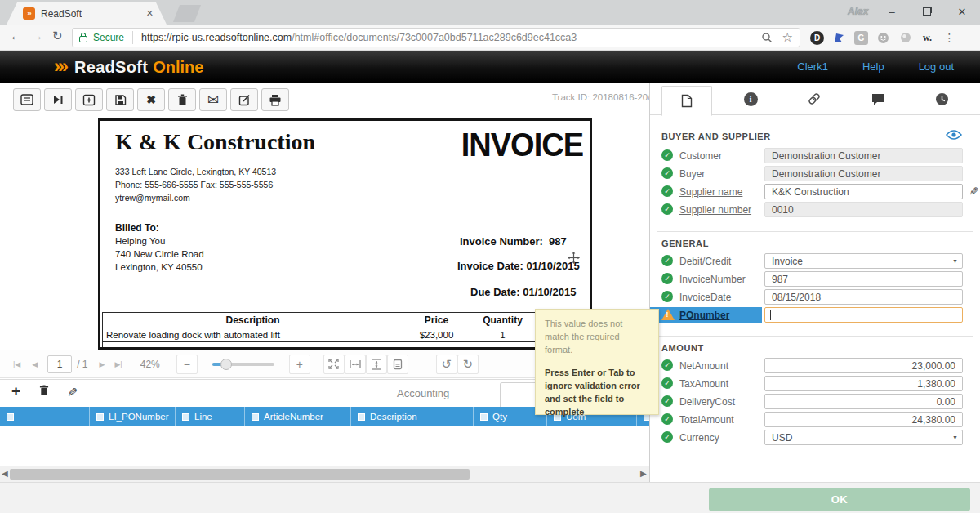 This screenshot has width=980, height=513. Describe the element at coordinates (89, 100) in the screenshot. I see `add-page-button` at that location.